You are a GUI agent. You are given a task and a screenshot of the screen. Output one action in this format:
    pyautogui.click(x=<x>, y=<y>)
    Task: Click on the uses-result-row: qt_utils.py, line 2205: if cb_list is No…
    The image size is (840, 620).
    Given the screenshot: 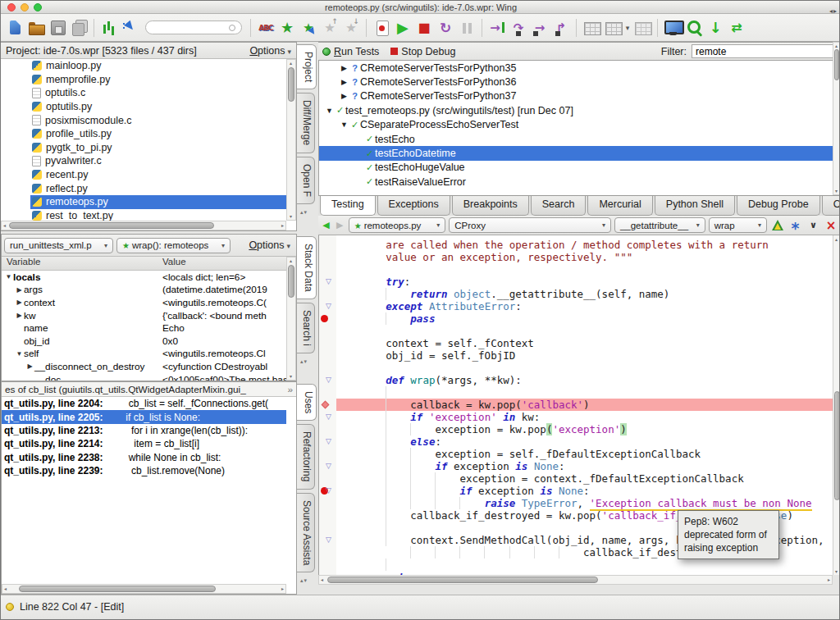 What is the action you would take?
    pyautogui.click(x=144, y=417)
    